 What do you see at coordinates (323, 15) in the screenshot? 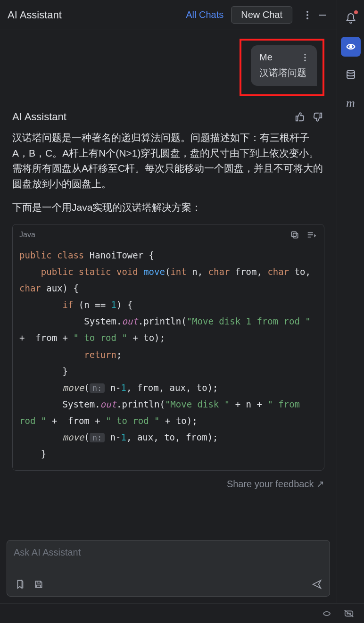
I see `minimize-icon` at bounding box center [323, 15].